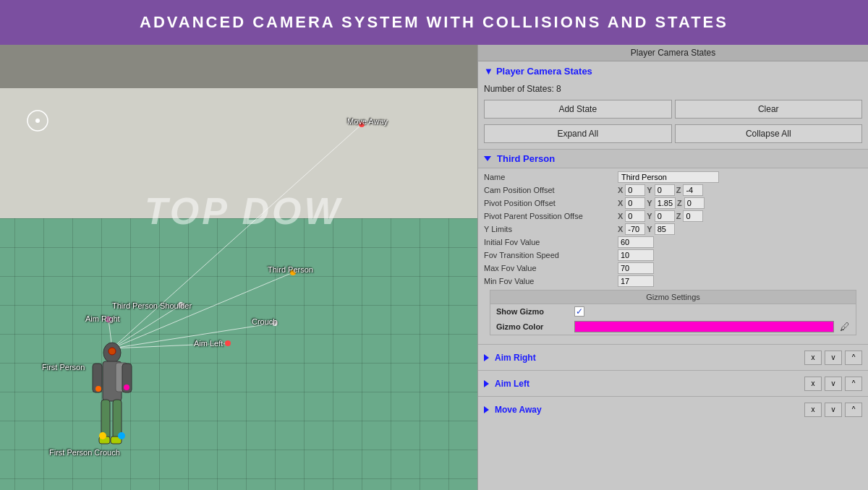 The height and width of the screenshot is (490, 868). What do you see at coordinates (854, 358) in the screenshot?
I see `aim-right-up-btn: ^` at bounding box center [854, 358].